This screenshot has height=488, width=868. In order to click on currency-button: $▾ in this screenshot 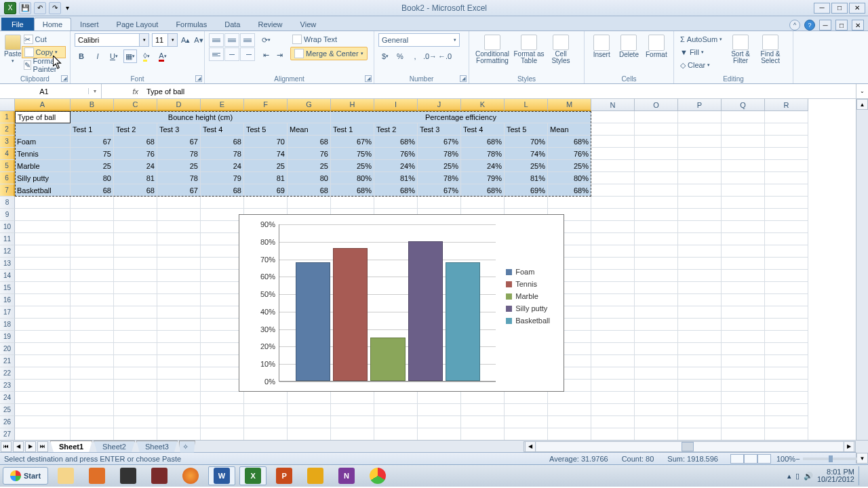, I will do `click(385, 56)`.